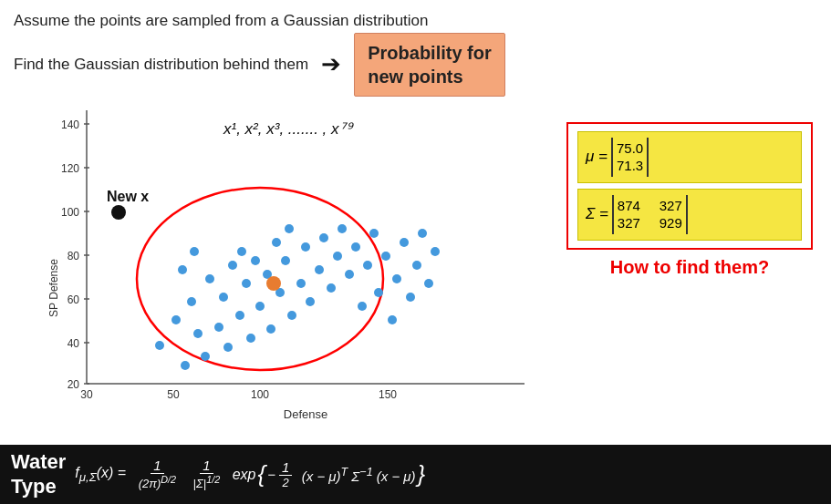 The image size is (831, 504). Describe the element at coordinates (690, 215) in the screenshot. I see `sigma-row: Σ = 874 327 327 929` at that location.